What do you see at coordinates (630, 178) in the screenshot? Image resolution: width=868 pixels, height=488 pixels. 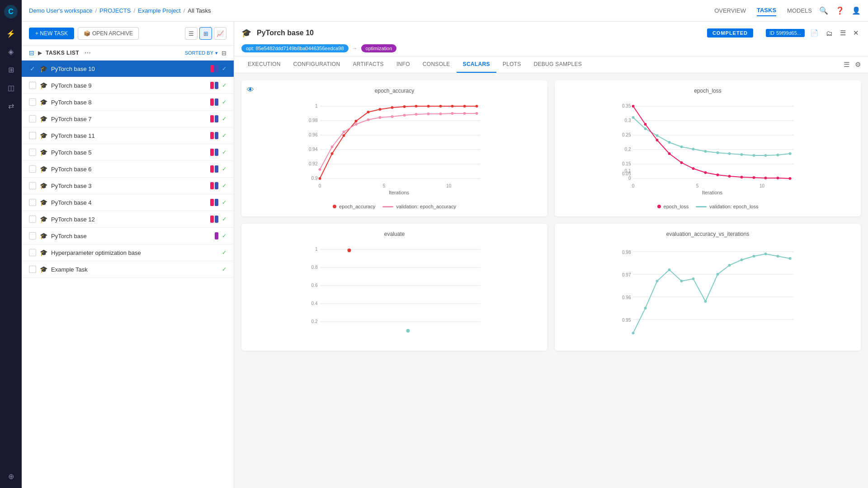 I see `svg-text: 0` at bounding box center [630, 178].